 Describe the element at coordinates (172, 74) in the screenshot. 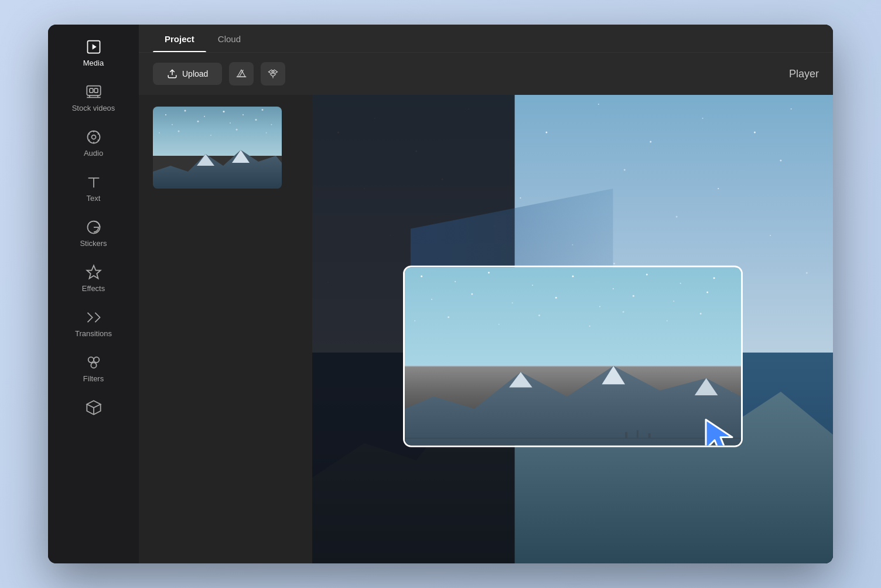

I see `upload-icon` at that location.